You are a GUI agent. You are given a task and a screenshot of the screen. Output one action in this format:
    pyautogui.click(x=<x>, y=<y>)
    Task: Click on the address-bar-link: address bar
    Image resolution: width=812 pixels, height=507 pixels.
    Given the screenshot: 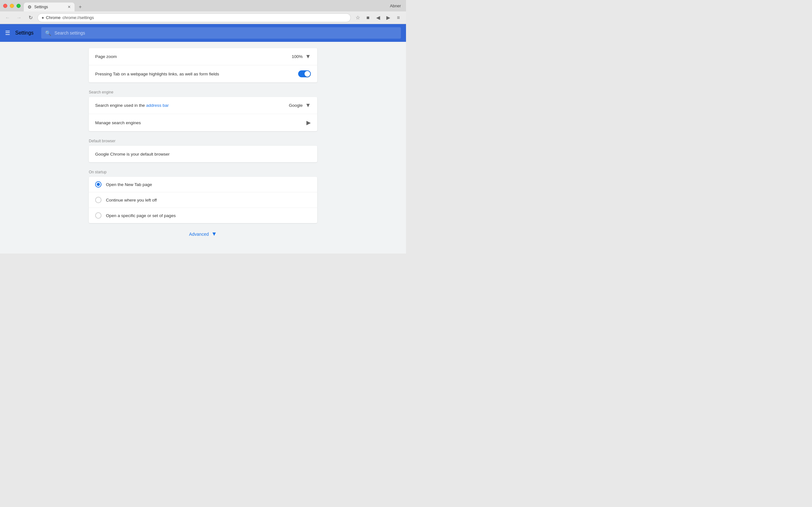 What is the action you would take?
    pyautogui.click(x=158, y=105)
    